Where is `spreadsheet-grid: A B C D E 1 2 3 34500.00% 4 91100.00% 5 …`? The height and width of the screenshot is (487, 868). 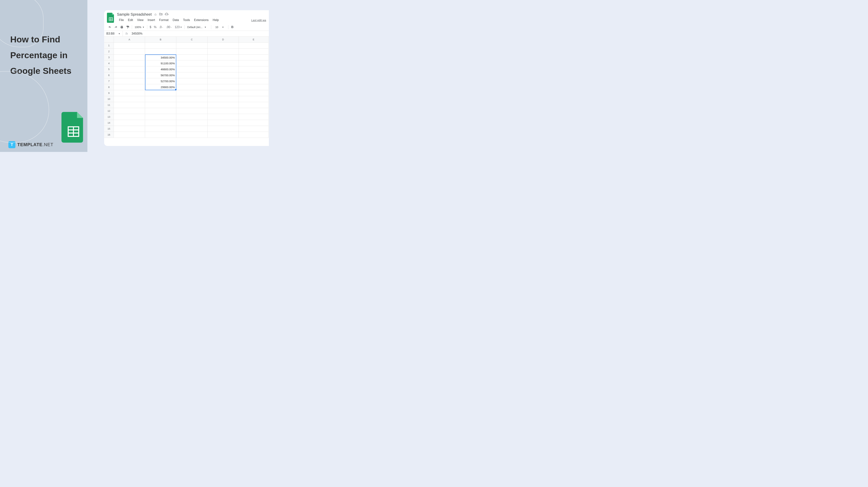 spreadsheet-grid: A B C D E 1 2 3 34500.00% 4 91100.00% 5 … is located at coordinates (187, 87).